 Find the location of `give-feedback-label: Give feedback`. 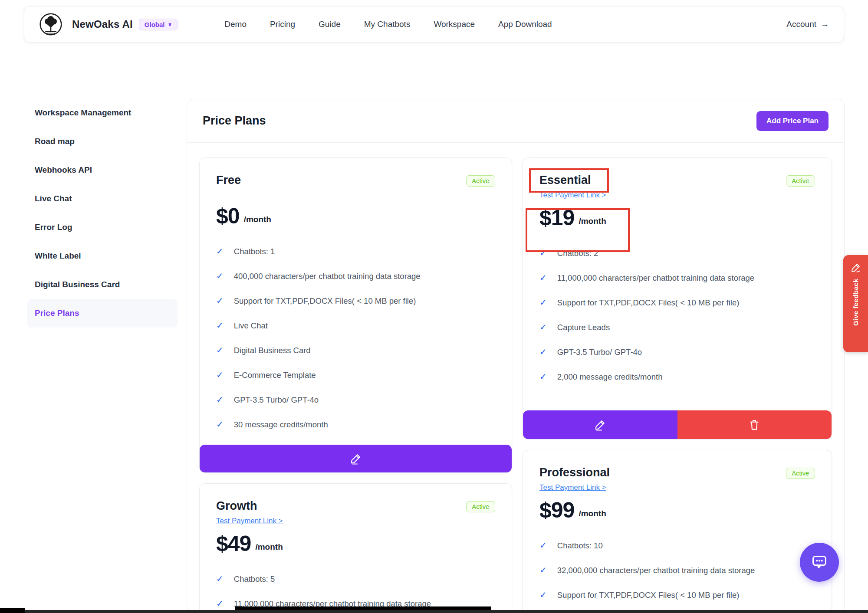

give-feedback-label: Give feedback is located at coordinates (856, 302).